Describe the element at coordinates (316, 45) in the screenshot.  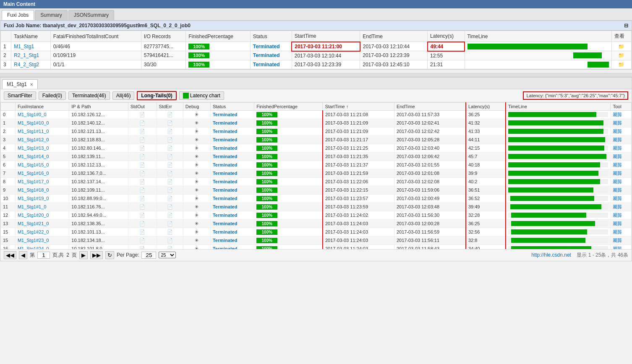
I see `top-panel: Fuxi Job Name: tbanalyst_dev_20170303030…` at that location.